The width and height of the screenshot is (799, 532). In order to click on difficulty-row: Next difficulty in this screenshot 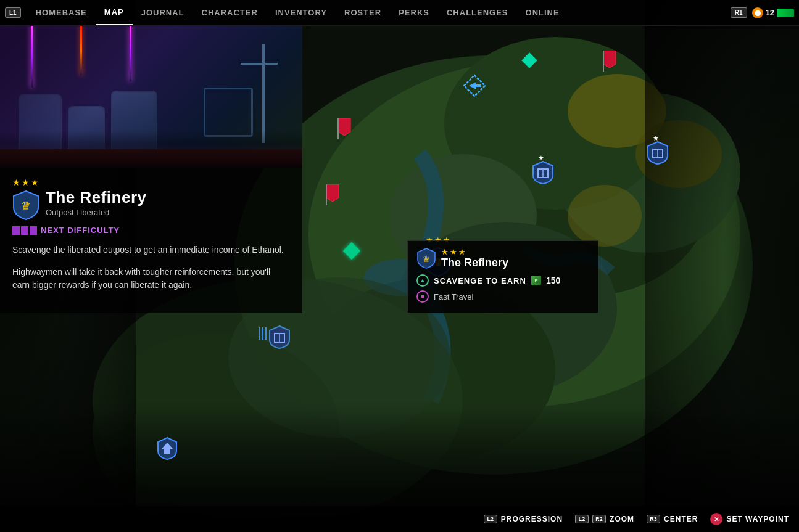, I will do `click(151, 231)`.